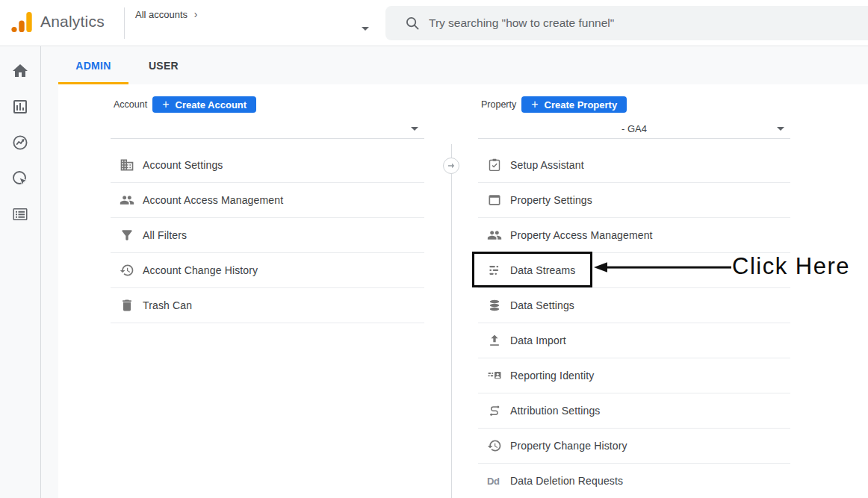 The height and width of the screenshot is (498, 868). What do you see at coordinates (20, 71) in the screenshot?
I see `home-icon` at bounding box center [20, 71].